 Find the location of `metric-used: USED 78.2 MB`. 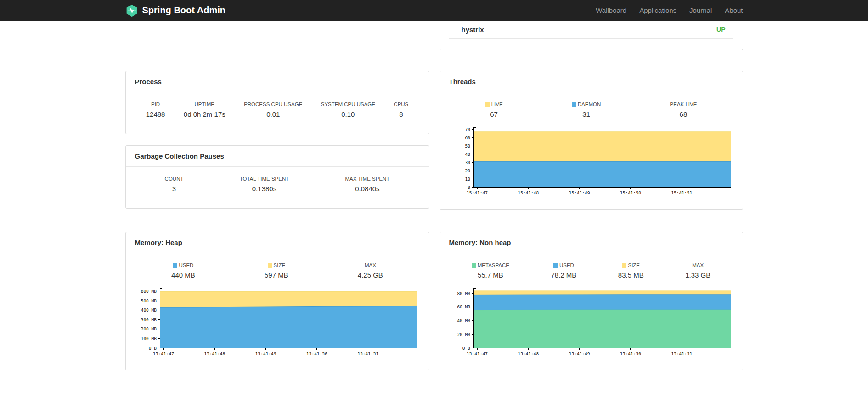

metric-used: USED 78.2 MB is located at coordinates (564, 271).